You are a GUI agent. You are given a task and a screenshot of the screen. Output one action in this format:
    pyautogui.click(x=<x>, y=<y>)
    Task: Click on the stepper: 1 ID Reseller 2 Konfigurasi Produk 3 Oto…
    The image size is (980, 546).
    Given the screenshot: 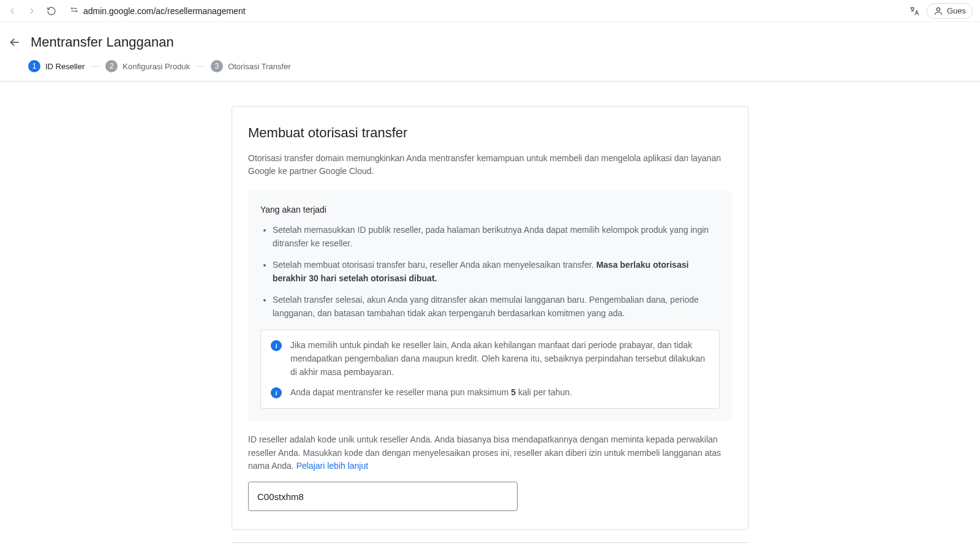 What is the action you would take?
    pyautogui.click(x=490, y=69)
    